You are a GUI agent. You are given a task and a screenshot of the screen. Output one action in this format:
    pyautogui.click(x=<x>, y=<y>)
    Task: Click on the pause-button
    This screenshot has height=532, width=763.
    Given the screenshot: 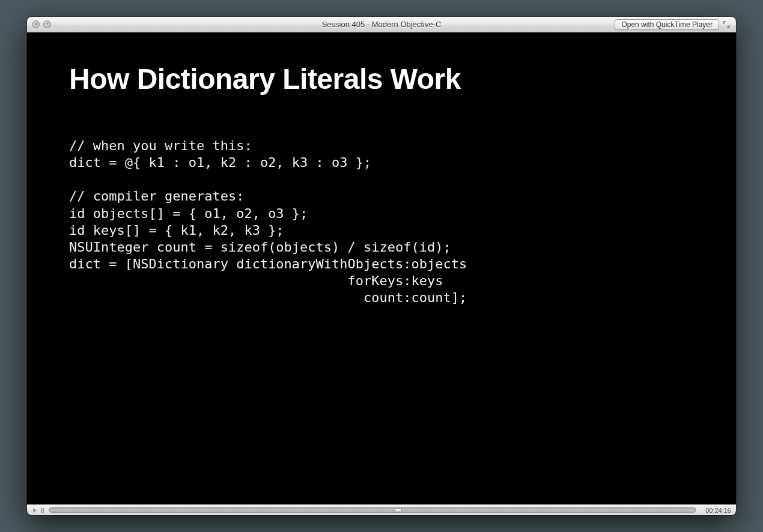 What is the action you would take?
    pyautogui.click(x=42, y=510)
    